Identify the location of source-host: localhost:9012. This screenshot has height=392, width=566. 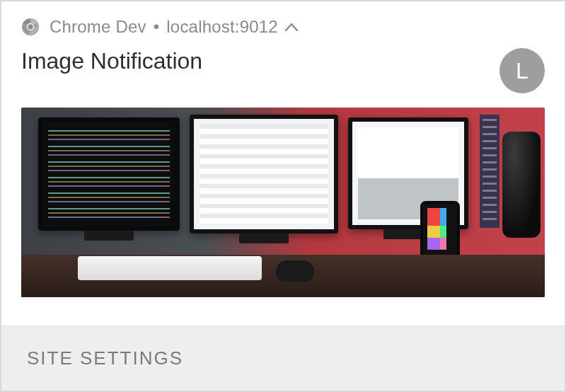
(222, 27).